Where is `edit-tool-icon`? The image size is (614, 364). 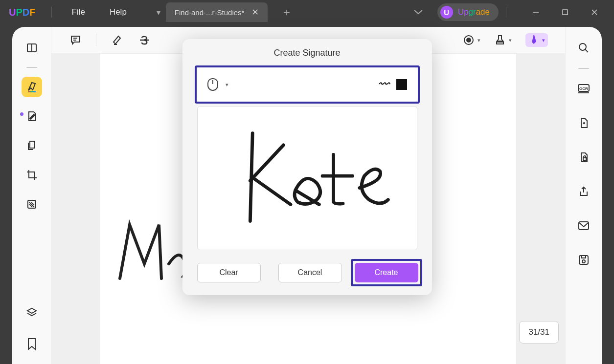 edit-tool-icon is located at coordinates (32, 116).